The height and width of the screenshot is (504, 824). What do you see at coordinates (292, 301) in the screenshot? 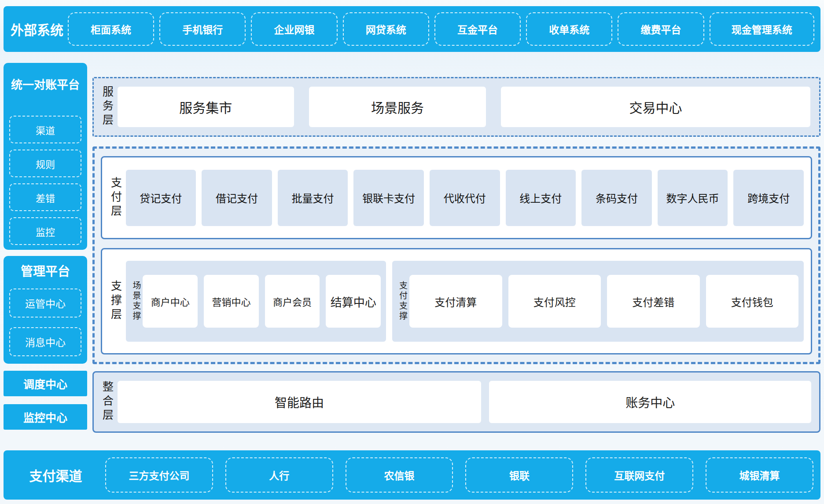
I see `scene-item-merchant-member: 商户会员` at bounding box center [292, 301].